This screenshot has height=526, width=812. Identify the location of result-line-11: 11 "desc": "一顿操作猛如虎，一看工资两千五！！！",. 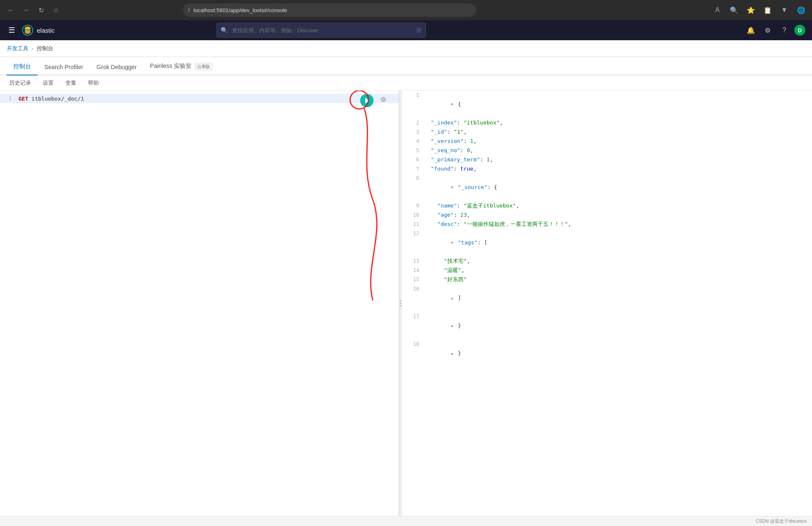
(607, 224).